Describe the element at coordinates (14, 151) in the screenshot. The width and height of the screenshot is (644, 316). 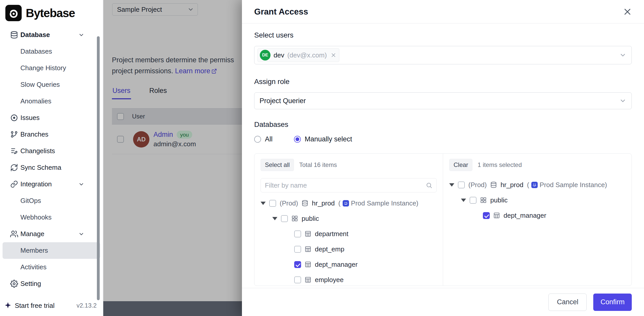
I see `changelist-icon` at that location.